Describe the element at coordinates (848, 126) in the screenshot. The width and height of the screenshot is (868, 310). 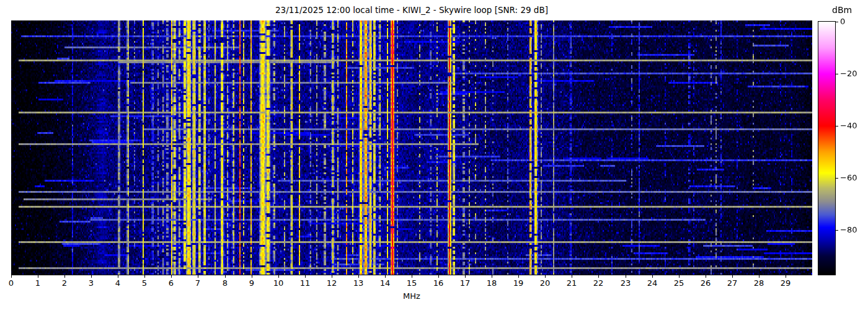
I see `colorbar-tick-label: −40` at that location.